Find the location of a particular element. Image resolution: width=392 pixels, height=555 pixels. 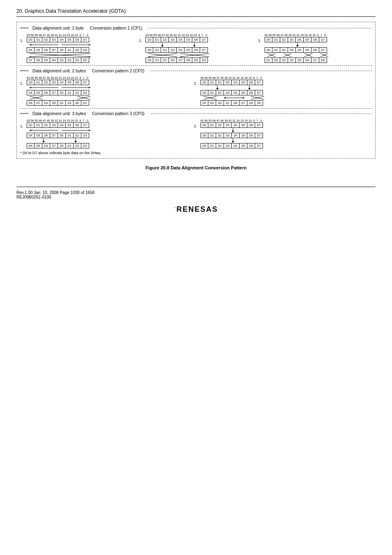

renesas-logo: .RENESAS is located at coordinates (196, 208).